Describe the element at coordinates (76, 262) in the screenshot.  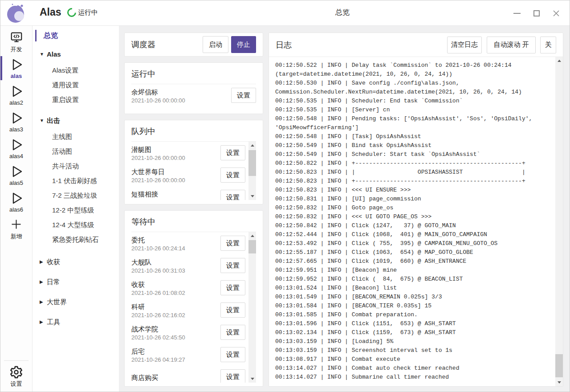
I see `menu-section: ▶收获` at that location.